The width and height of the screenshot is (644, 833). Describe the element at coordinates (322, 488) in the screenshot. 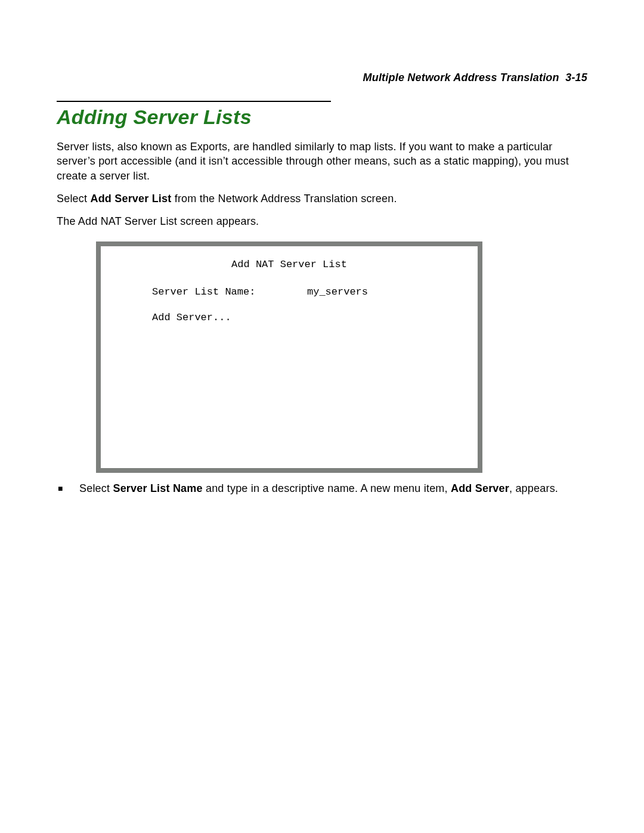

I see `bullet-item: ■ Select Server List Name and type in a …` at that location.